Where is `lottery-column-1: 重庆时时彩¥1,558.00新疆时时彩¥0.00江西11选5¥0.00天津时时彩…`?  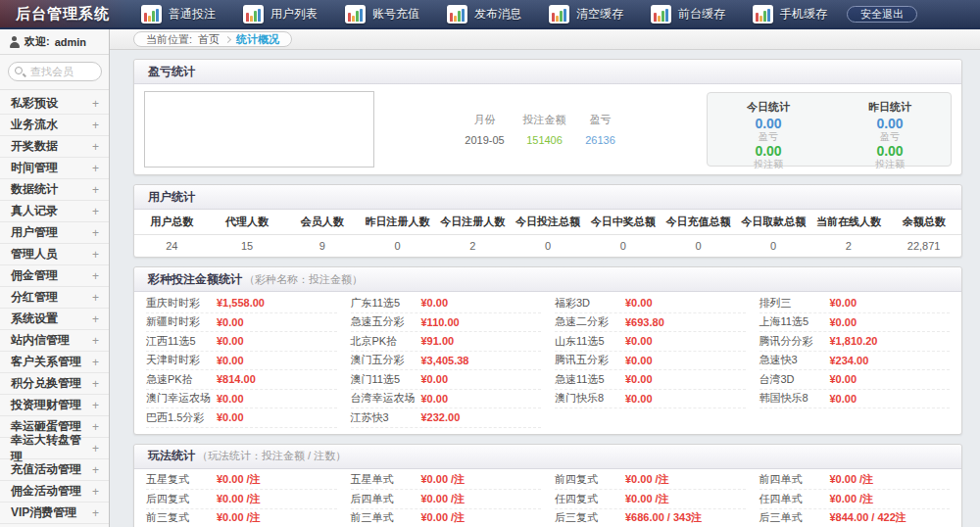
lottery-column-1: 重庆时时彩¥1,558.00新疆时时彩¥0.00江西11选5¥0.00天津时时彩… is located at coordinates (241, 360).